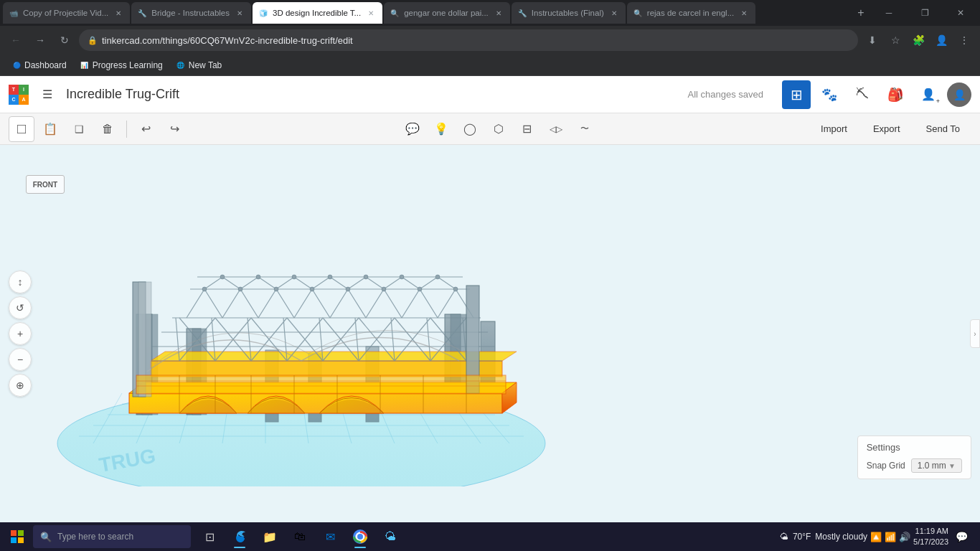 This screenshot has width=980, height=551. Describe the element at coordinates (796, 95) in the screenshot. I see `grid-view-button: ⊞` at that location.